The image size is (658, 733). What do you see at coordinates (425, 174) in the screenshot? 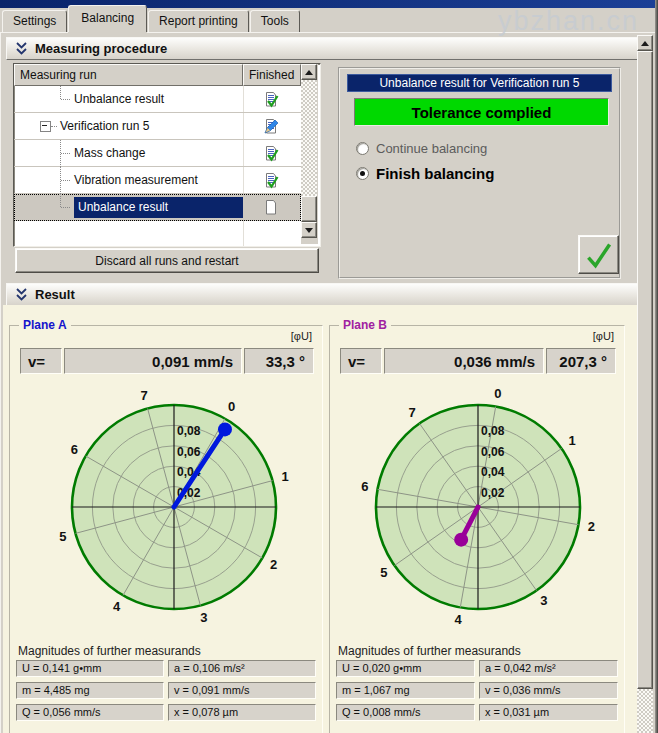
I see `radio-option-finish-balancing: Finish balancing` at bounding box center [425, 174].